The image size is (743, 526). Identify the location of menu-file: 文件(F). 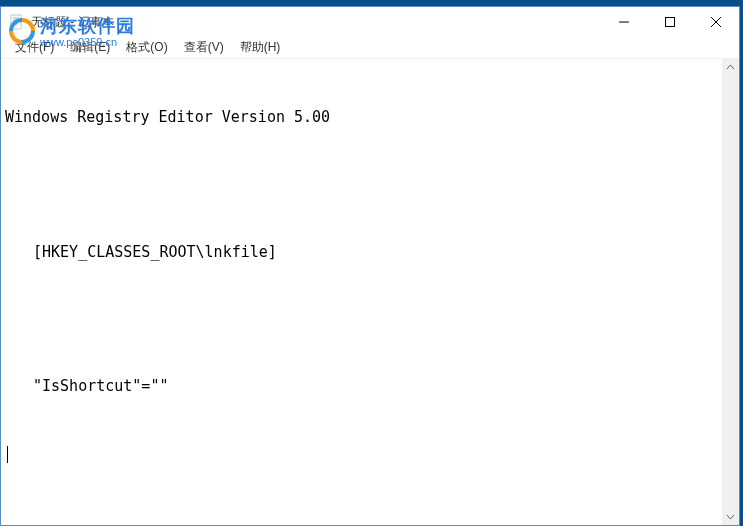
(34, 48).